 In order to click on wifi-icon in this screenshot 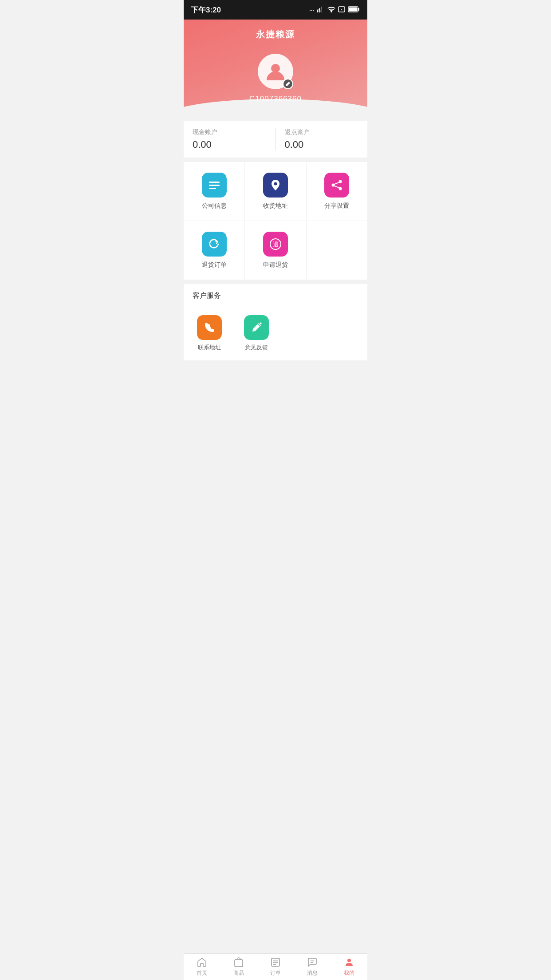, I will do `click(331, 10)`.